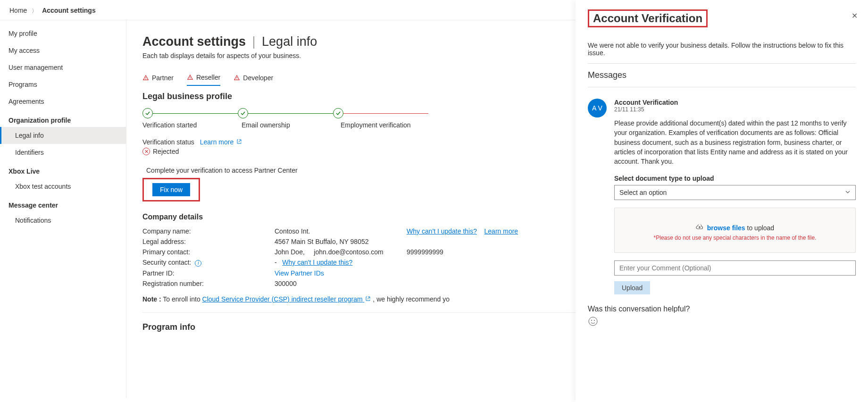 This screenshot has height=402, width=868. What do you see at coordinates (63, 220) in the screenshot?
I see `sidebar-item-notifications: Notifications` at bounding box center [63, 220].